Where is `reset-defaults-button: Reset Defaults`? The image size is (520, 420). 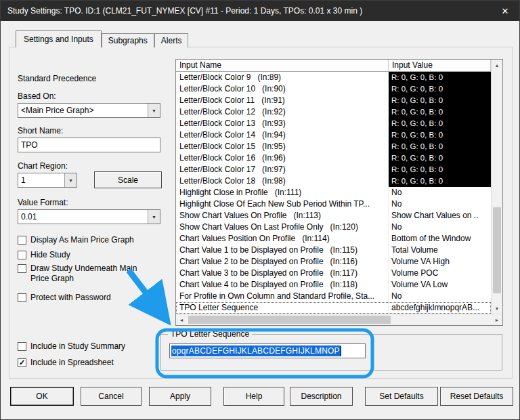 reset-defaults-button: Reset Defaults is located at coordinates (477, 396).